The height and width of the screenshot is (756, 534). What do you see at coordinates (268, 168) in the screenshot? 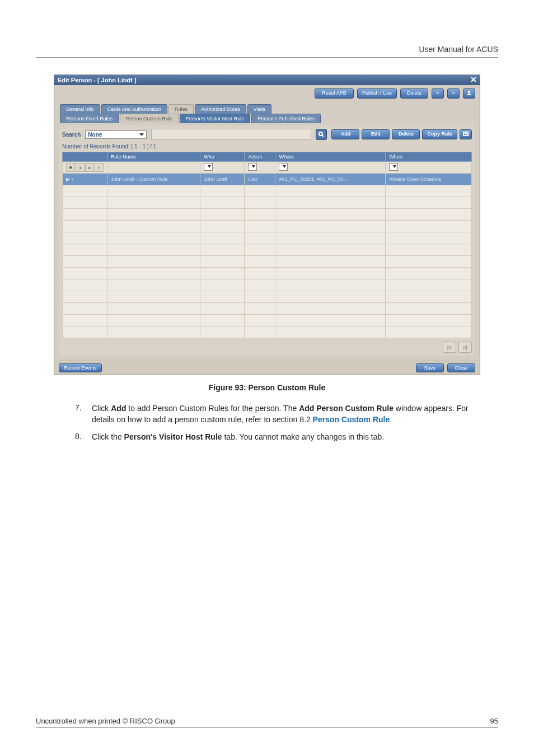
I see `filter-row: ✱◂▸▪` at bounding box center [268, 168].